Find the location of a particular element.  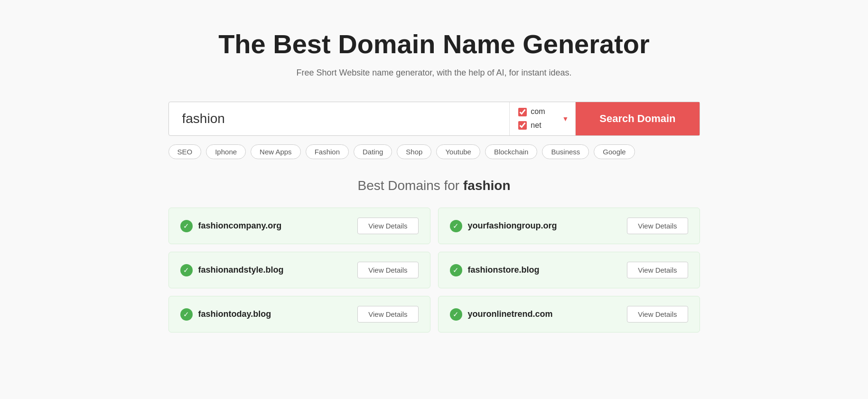

page-subtitle: Free Short Website name generator, with … is located at coordinates (434, 73).